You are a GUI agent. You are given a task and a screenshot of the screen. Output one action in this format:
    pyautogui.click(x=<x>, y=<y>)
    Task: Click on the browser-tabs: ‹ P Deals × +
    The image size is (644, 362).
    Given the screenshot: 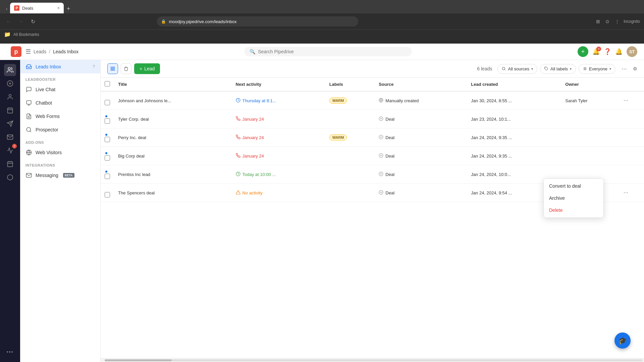 What is the action you would take?
    pyautogui.click(x=322, y=7)
    